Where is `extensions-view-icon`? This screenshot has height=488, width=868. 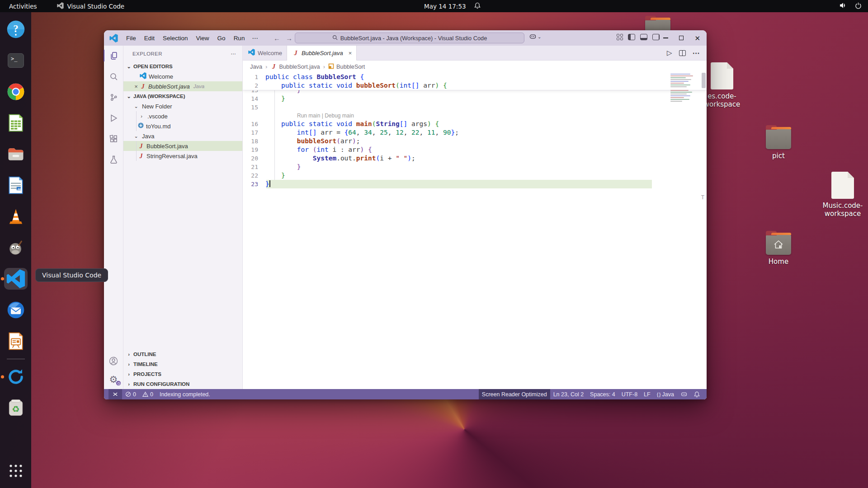 extensions-view-icon is located at coordinates (113, 139).